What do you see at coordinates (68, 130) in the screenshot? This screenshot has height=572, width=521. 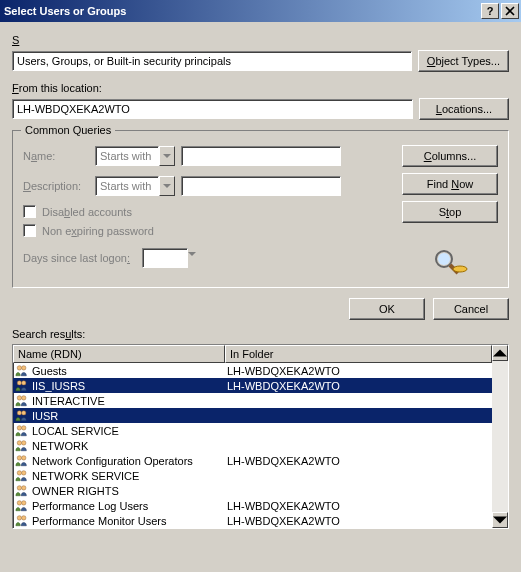 I see `common-queries-legend: Common Queries` at bounding box center [68, 130].